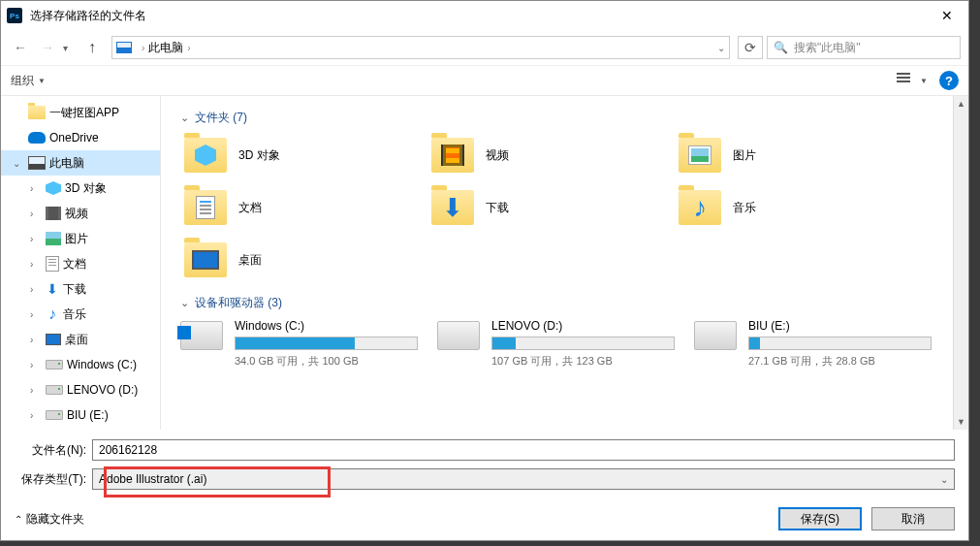  What do you see at coordinates (102, 365) in the screenshot?
I see `tree-item-label: Windows (C:)` at bounding box center [102, 365].